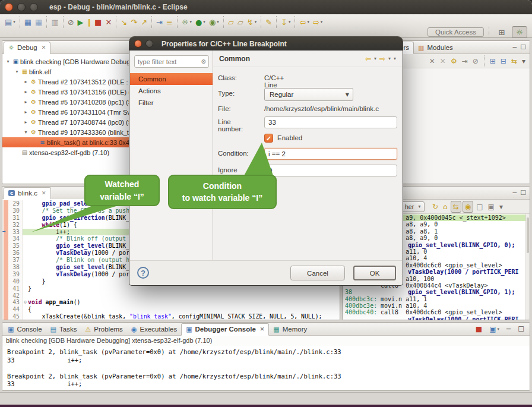 This screenshot has height=407, width=532. What do you see at coordinates (468, 207) in the screenshot?
I see `track-expression-toggle: ◉` at bounding box center [468, 207].